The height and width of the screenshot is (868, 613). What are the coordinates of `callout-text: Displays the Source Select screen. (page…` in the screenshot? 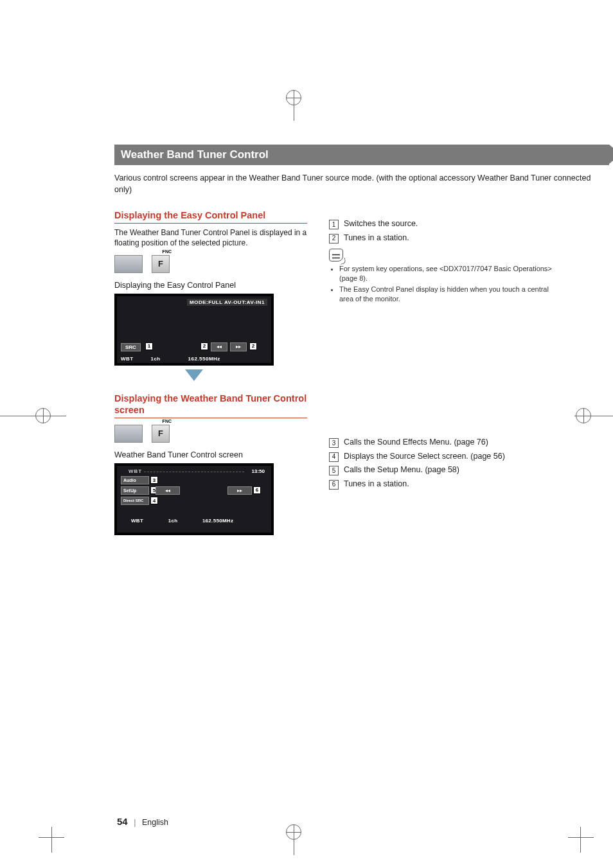 It's located at (424, 457).